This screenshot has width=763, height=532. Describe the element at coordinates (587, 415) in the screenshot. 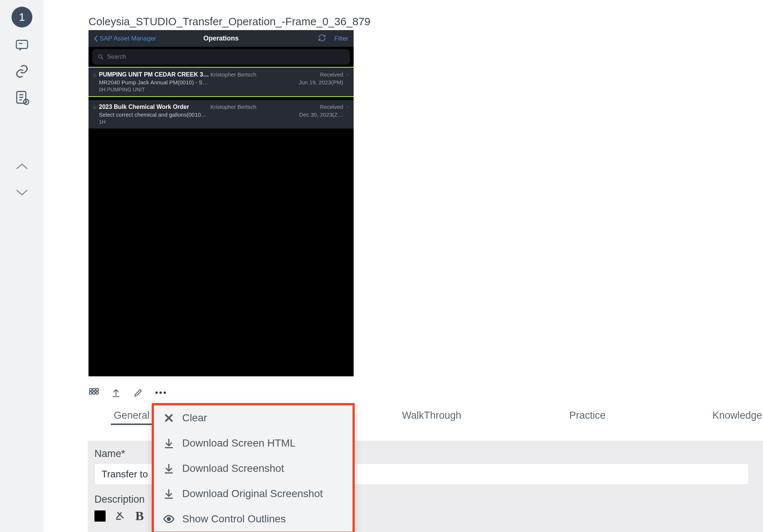

I see `tab-practice: Practice` at that location.